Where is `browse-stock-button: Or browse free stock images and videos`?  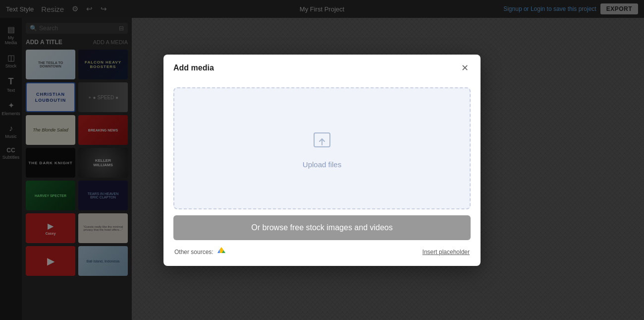 browse-stock-button: Or browse free stock images and videos is located at coordinates (322, 228).